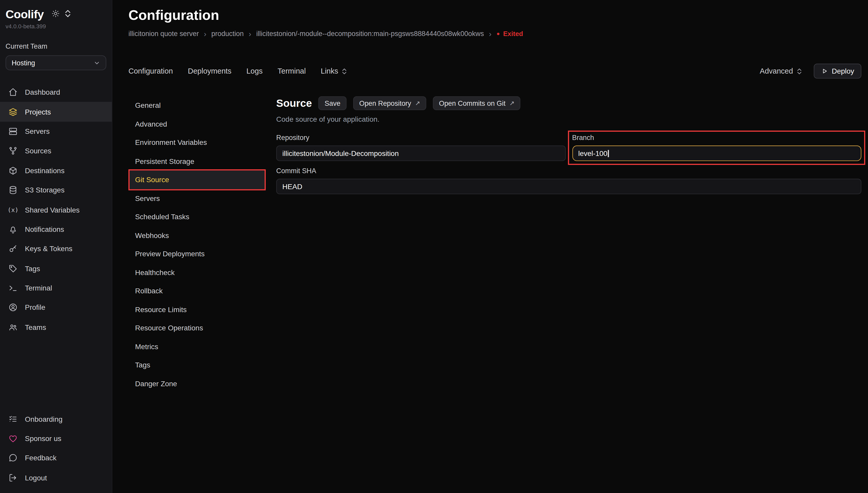 This screenshot has width=868, height=493. What do you see at coordinates (56, 14) in the screenshot?
I see `theme-toggle-sun-icon` at bounding box center [56, 14].